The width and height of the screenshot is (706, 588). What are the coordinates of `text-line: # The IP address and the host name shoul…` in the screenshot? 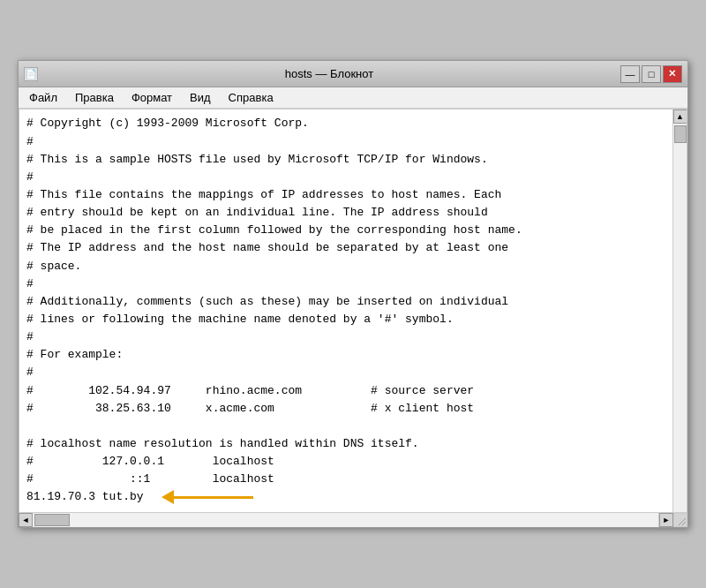 It's located at (346, 248).